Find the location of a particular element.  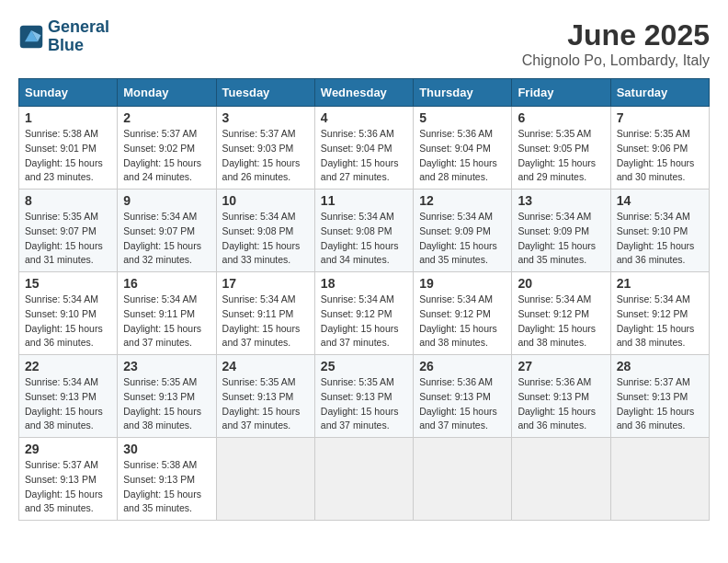

calendar-row: 22Sunrise: 5:34 AM Sunset: 9:13 PM Dayli… is located at coordinates (364, 396).